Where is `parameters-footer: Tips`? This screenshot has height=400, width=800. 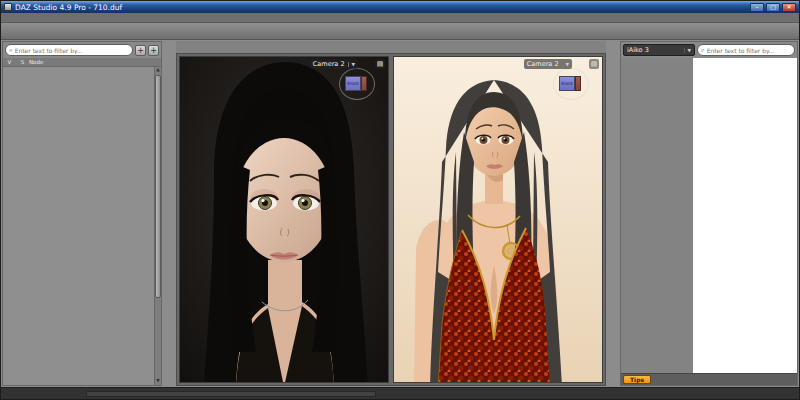 parameters-footer: Tips is located at coordinates (709, 379).